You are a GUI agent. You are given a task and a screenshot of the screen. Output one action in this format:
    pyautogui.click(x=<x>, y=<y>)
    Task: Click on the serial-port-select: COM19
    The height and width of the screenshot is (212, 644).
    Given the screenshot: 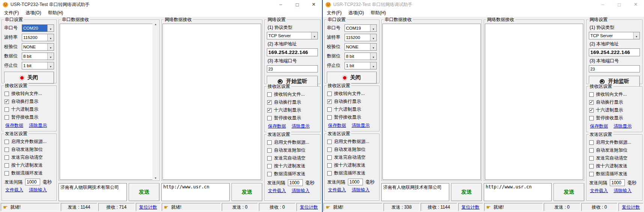 What is the action you would take?
    pyautogui.click(x=361, y=28)
    